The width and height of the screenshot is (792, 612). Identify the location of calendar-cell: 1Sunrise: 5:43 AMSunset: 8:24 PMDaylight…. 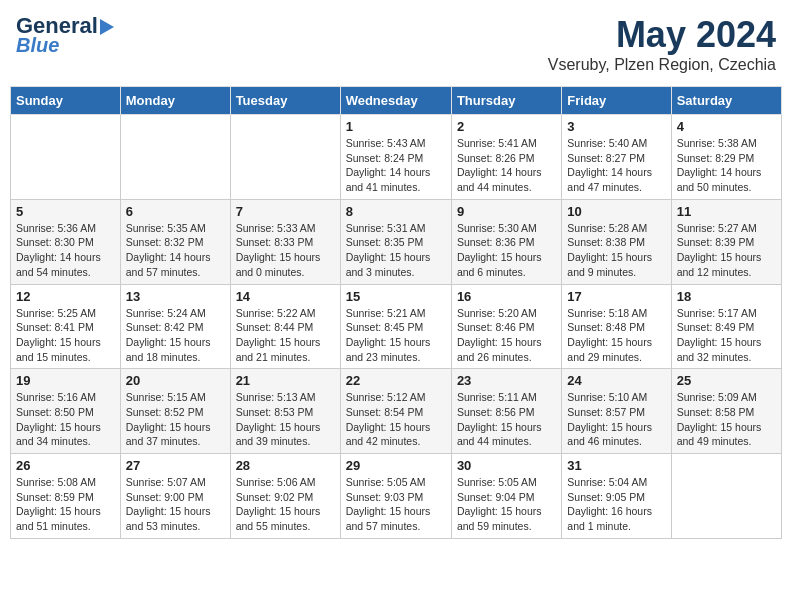
(396, 158).